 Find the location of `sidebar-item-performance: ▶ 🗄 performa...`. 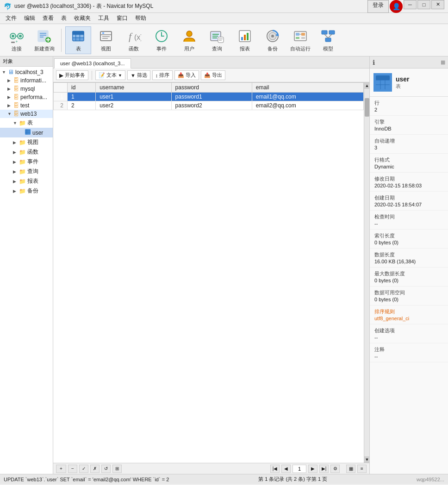

sidebar-item-performance: ▶ 🗄 performa... is located at coordinates (26, 97).